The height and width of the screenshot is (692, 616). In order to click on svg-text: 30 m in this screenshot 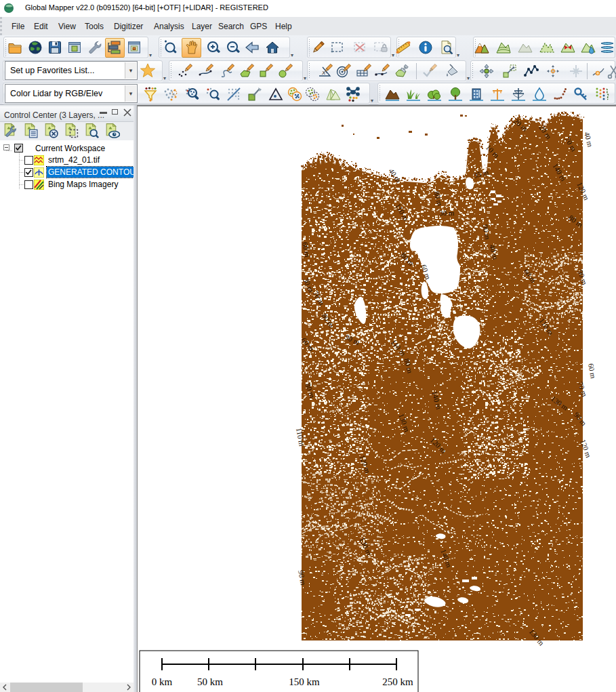, I will do `click(447, 213)`.